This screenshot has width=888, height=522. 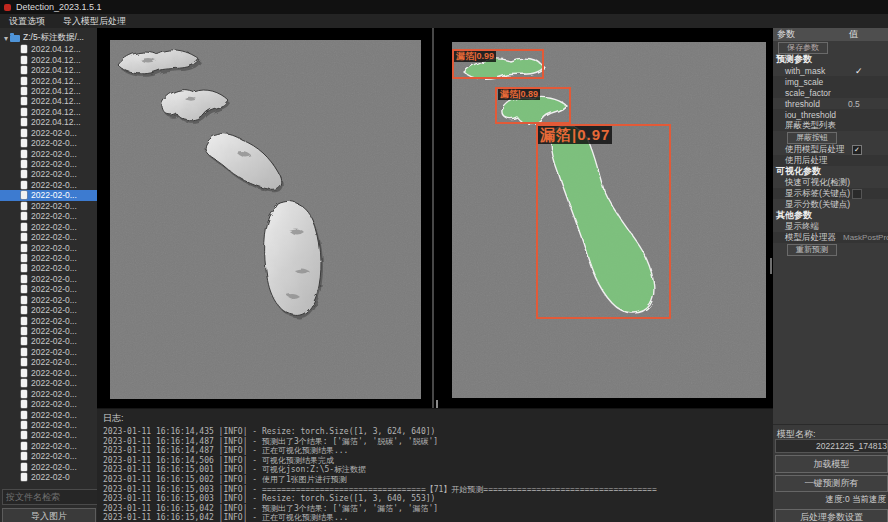 I want to click on search-input, so click(x=50, y=497).